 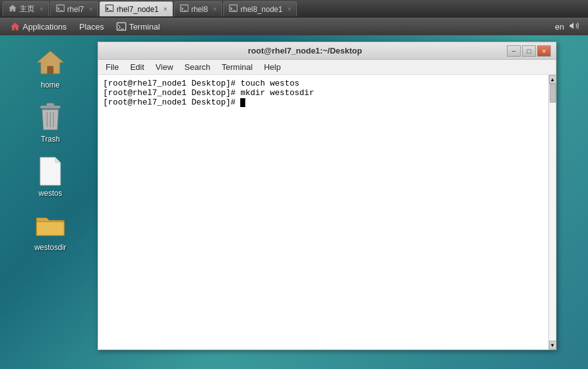 What do you see at coordinates (200, 9) in the screenshot?
I see `tab-rhel8-label: rhel8` at bounding box center [200, 9].